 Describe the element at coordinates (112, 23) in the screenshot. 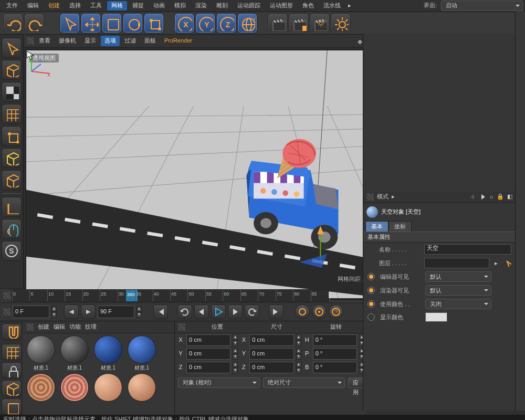

I see `rect-tool` at that location.